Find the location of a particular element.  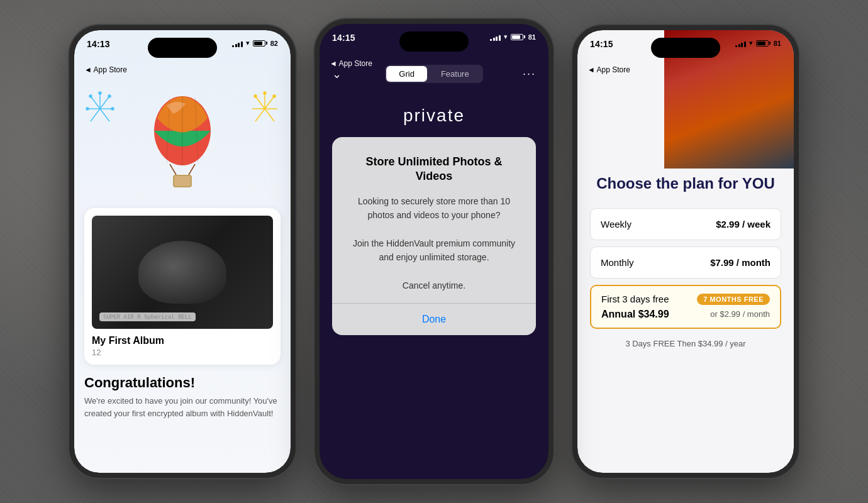

modal-overlay: Store Unlimited Photos & Videos Looking … is located at coordinates (434, 236).